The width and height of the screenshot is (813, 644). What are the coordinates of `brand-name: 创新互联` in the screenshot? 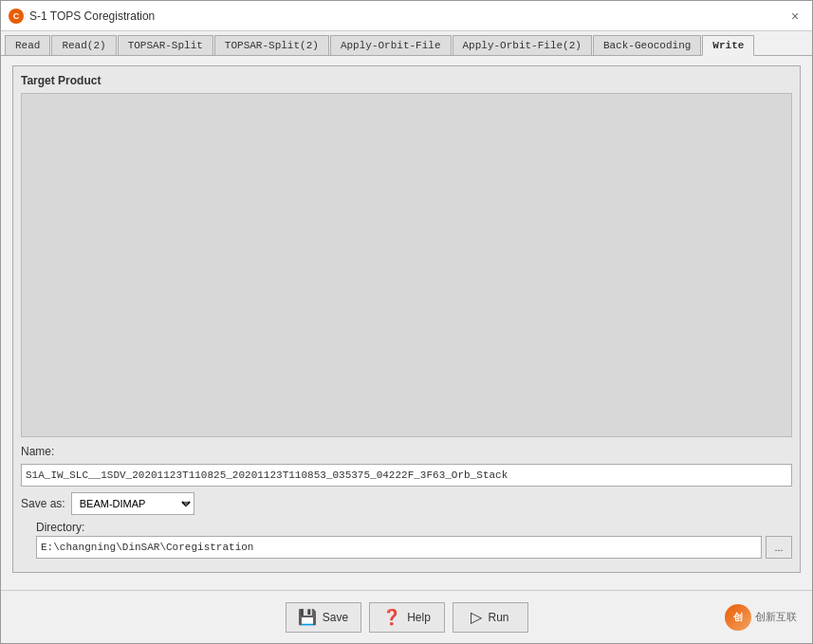 It's located at (776, 616).